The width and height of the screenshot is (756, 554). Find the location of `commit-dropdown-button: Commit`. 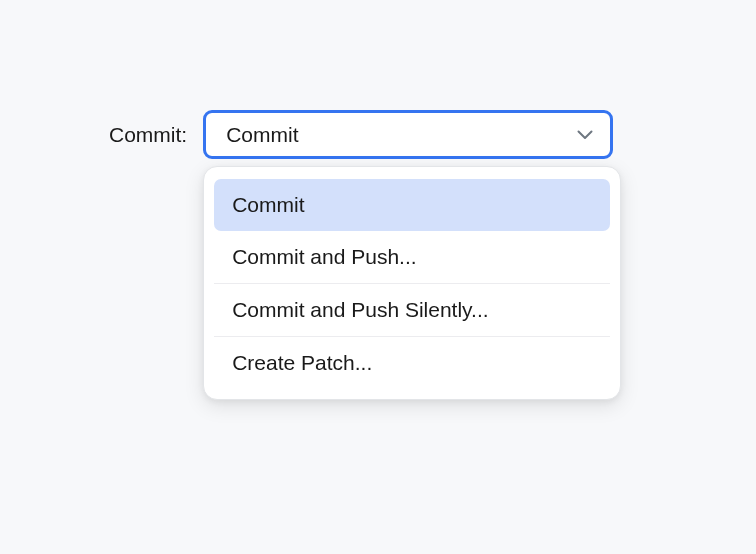

commit-dropdown-button: Commit is located at coordinates (408, 134).